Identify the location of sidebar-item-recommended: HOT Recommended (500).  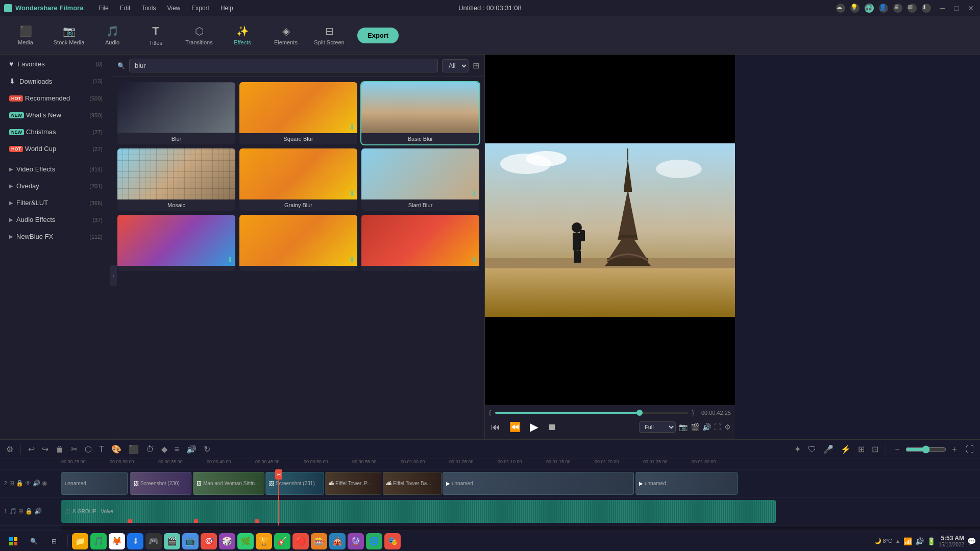
(56, 98).